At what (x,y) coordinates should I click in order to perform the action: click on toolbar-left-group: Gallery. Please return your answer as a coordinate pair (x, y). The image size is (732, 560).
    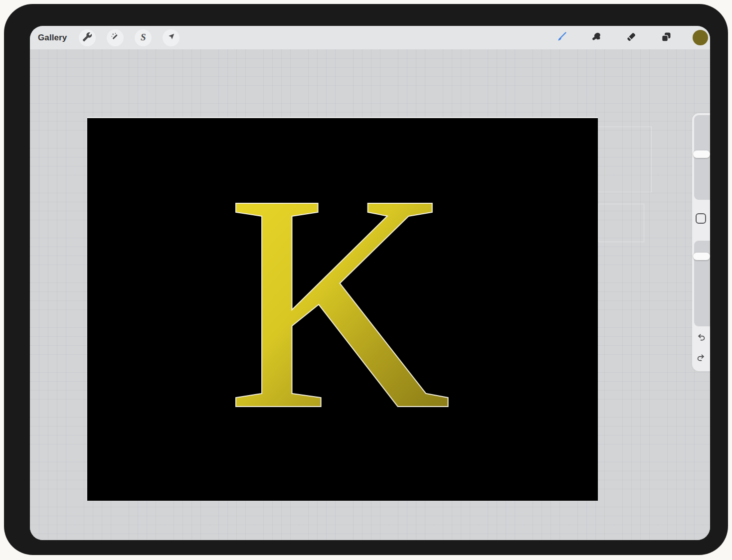
    Looking at the image, I should click on (105, 38).